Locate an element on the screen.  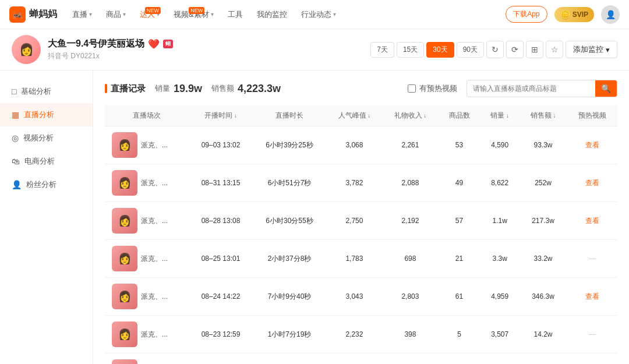
time-btn-15: 15天 is located at coordinates (410, 50).